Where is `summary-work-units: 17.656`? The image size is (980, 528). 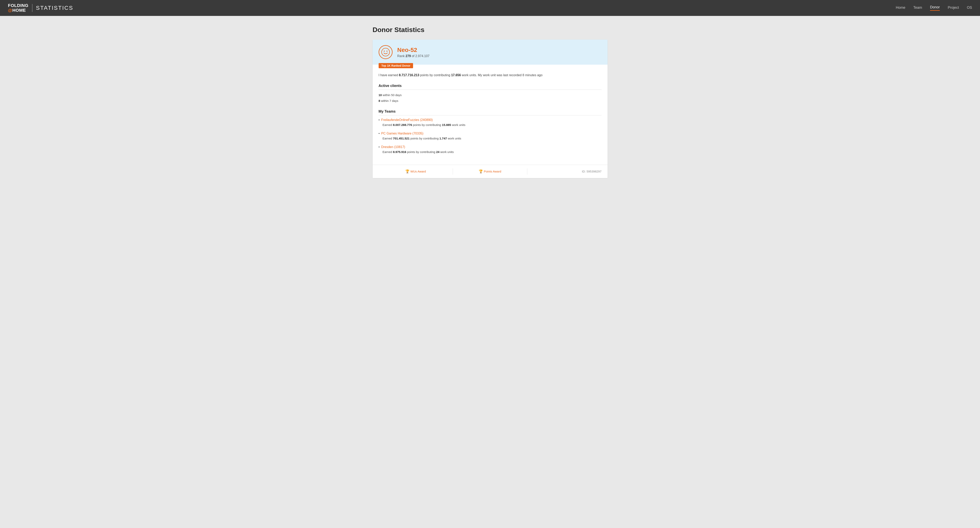
summary-work-units: 17.656 is located at coordinates (456, 75).